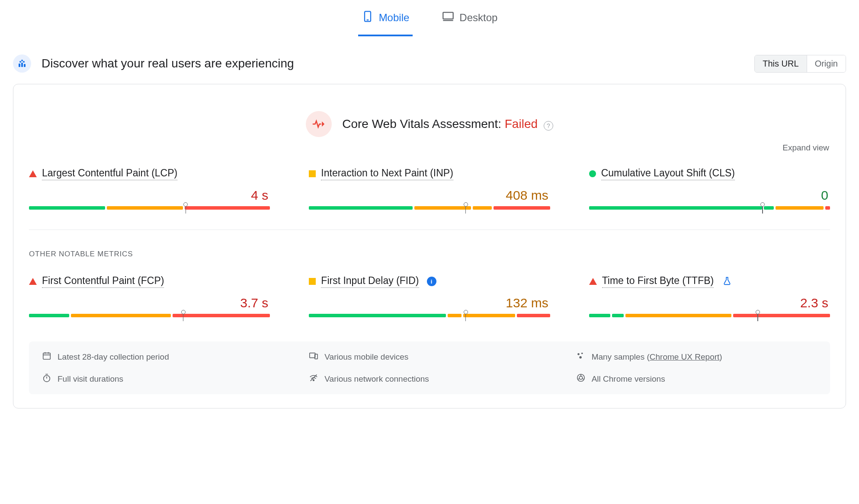 Image resolution: width=859 pixels, height=504 pixels. Describe the element at coordinates (429, 296) in the screenshot. I see `metric-first-input-delay-fid: First Input Delay (FID)i132 ms` at that location.